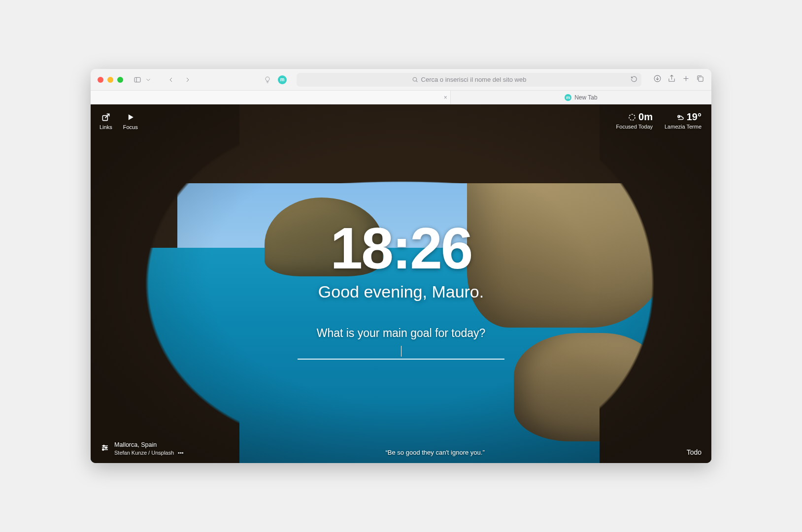 The height and width of the screenshot is (532, 802). What do you see at coordinates (267, 80) in the screenshot?
I see `bulb-icon` at bounding box center [267, 80].